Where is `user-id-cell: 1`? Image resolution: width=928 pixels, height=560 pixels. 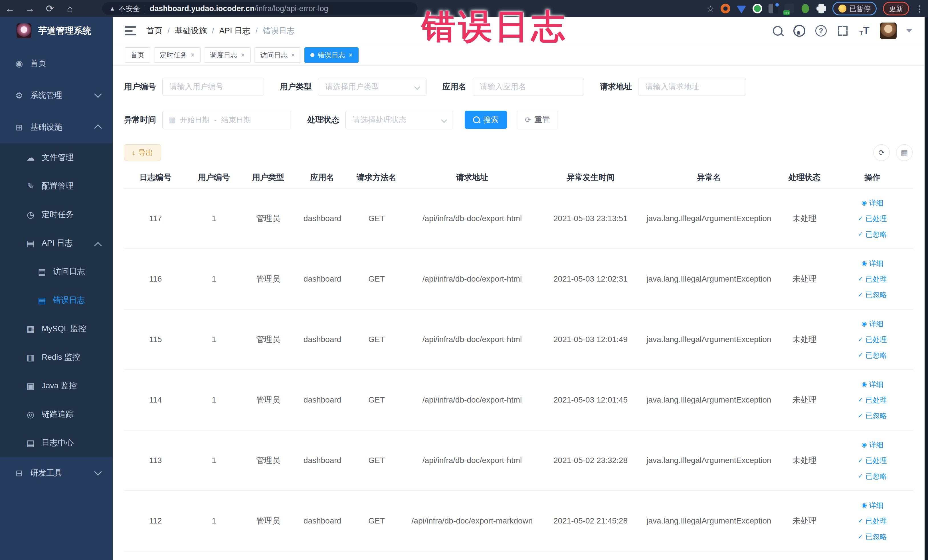 user-id-cell: 1 is located at coordinates (214, 461).